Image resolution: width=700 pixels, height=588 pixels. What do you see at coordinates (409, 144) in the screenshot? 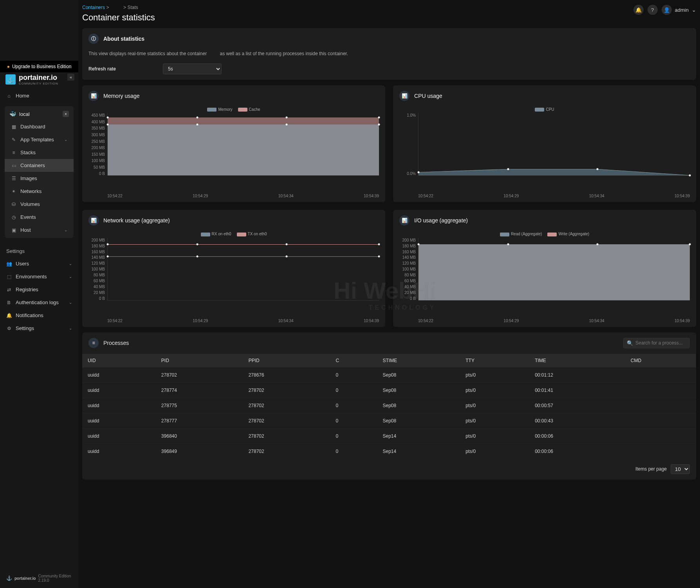
I see `y-axis: 1.0% 0.0%` at bounding box center [409, 144].